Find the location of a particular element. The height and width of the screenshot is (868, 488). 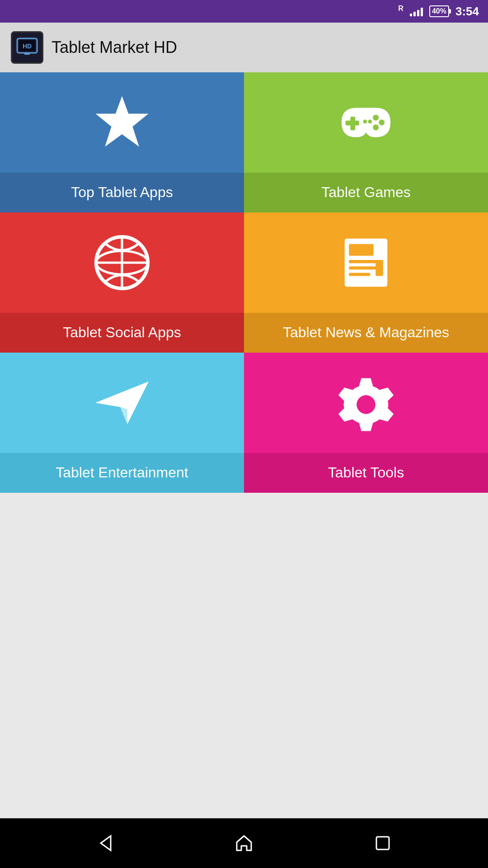

tablet-tools-icon-area is located at coordinates (366, 403).